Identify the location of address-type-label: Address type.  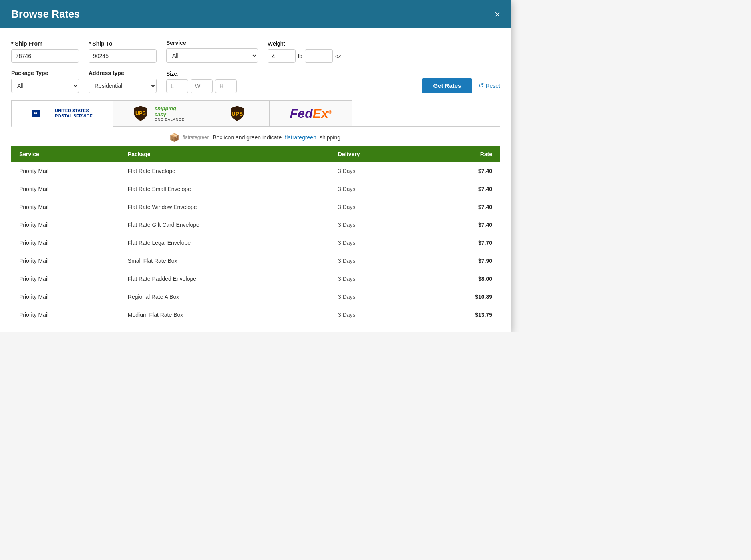
(123, 73).